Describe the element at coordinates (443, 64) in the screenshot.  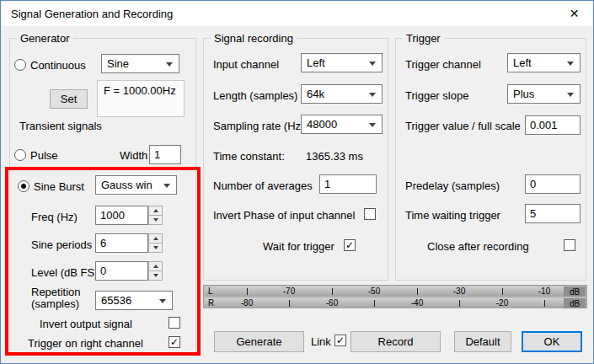
I see `trigger-channel-label: Trigger channel` at that location.